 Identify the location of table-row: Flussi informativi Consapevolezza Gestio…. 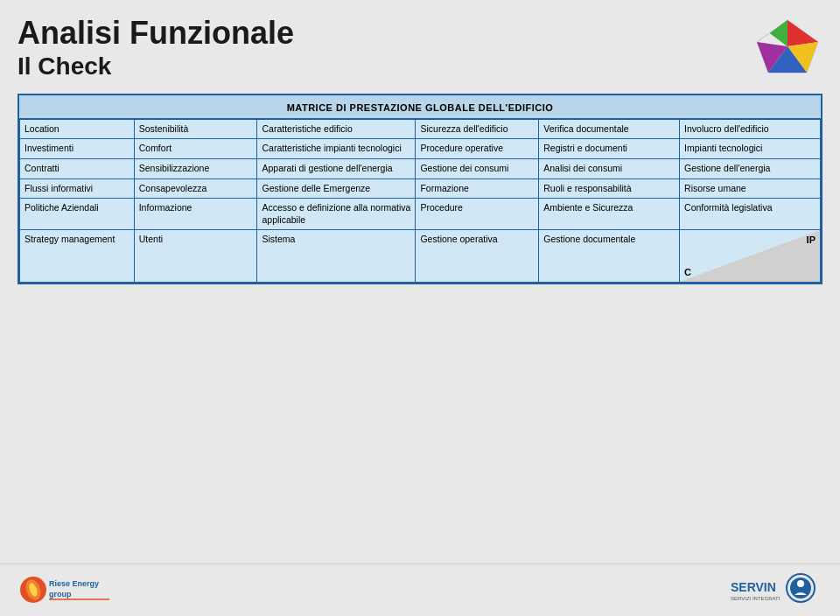
(420, 189).